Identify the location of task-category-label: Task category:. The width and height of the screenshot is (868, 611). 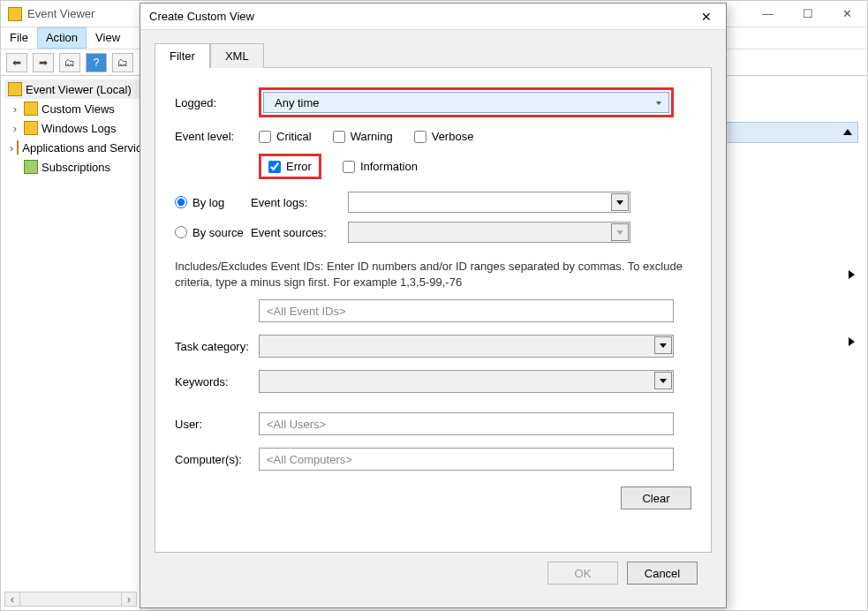
(217, 346).